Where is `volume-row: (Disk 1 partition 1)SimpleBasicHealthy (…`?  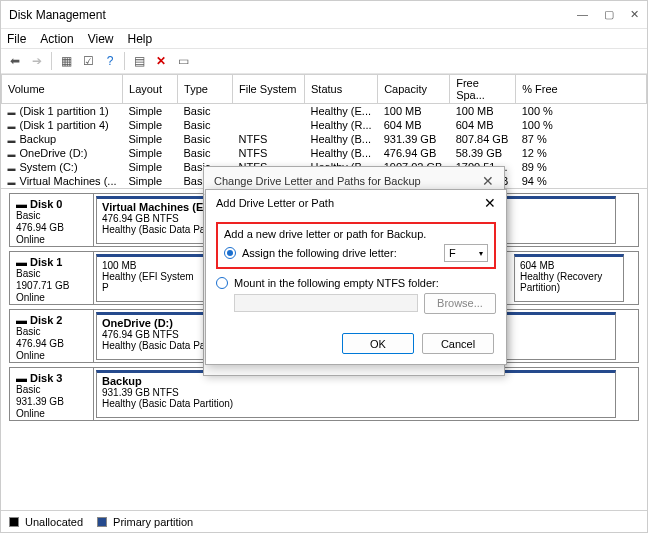
volume-row: (Disk 1 partition 1)SimpleBasicHealthy (… is located at coordinates (324, 112).